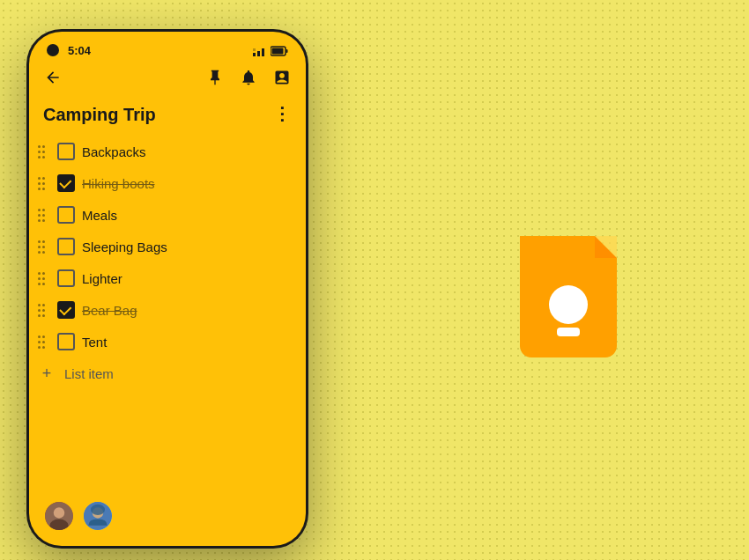  Describe the element at coordinates (167, 342) in the screenshot. I see `list-item: Tent` at that location.